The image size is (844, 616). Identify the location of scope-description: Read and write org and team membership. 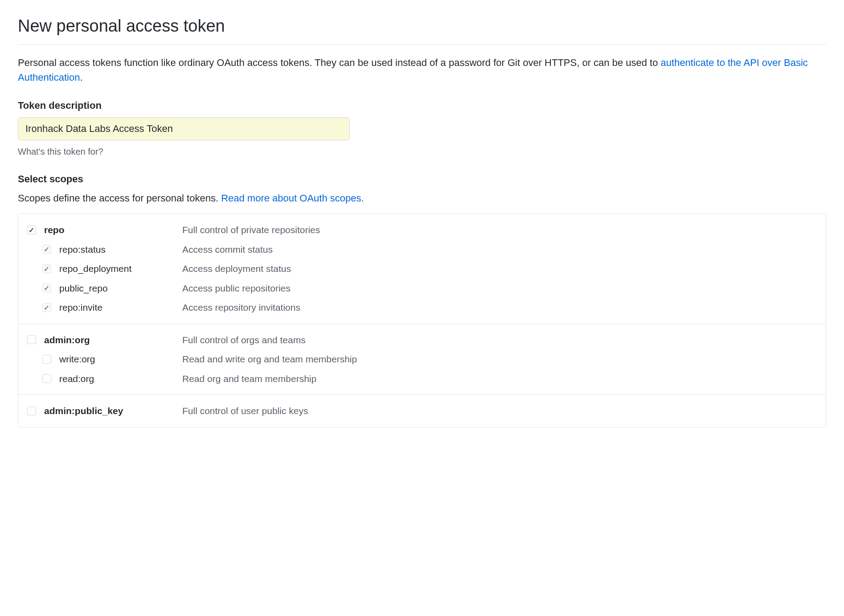
(270, 359).